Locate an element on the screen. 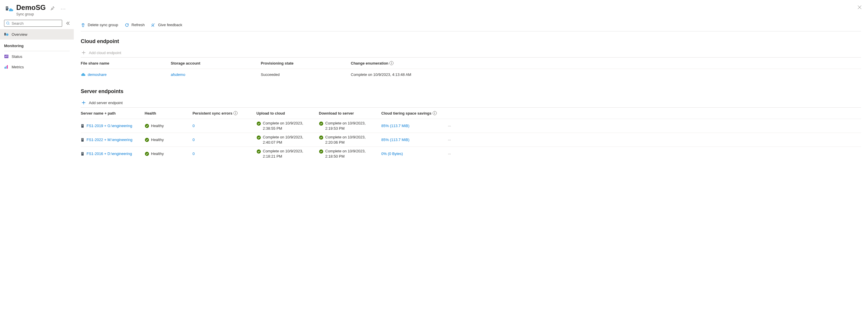 The height and width of the screenshot is (310, 868). plus-icon is located at coordinates (84, 53).